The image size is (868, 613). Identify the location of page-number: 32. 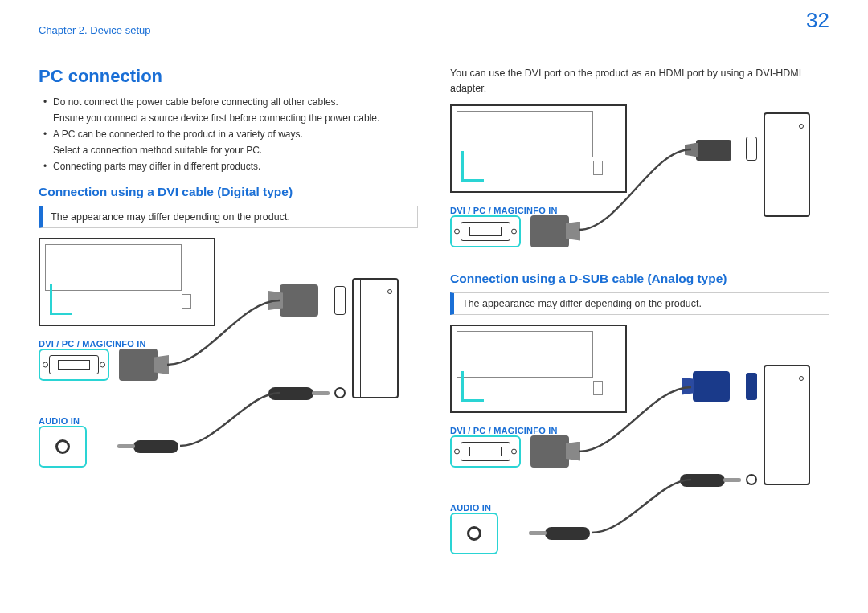
(818, 21).